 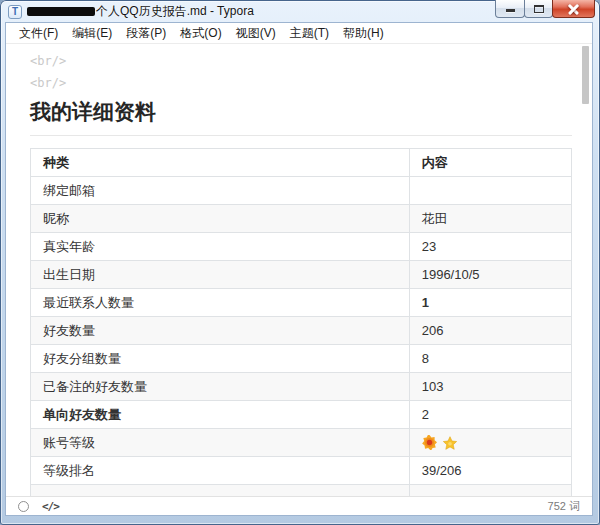 What do you see at coordinates (510, 9) in the screenshot?
I see `minimize-button` at bounding box center [510, 9].